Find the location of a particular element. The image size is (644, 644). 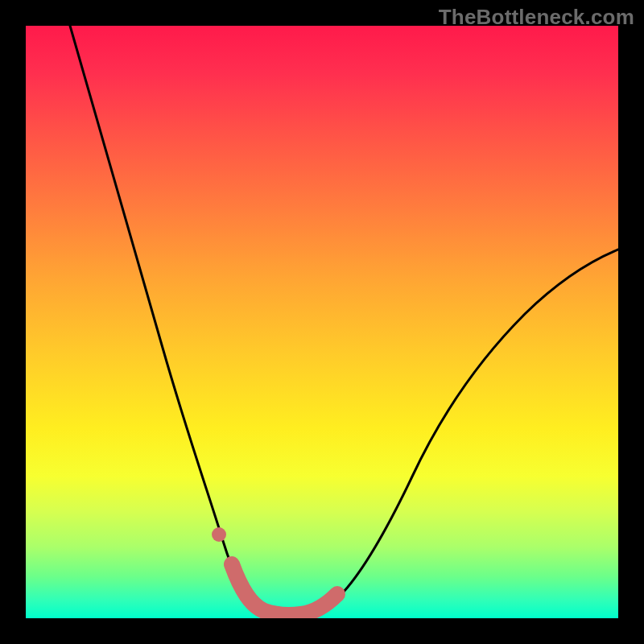

watermark-label: TheBottleneck.com is located at coordinates (536, 18).